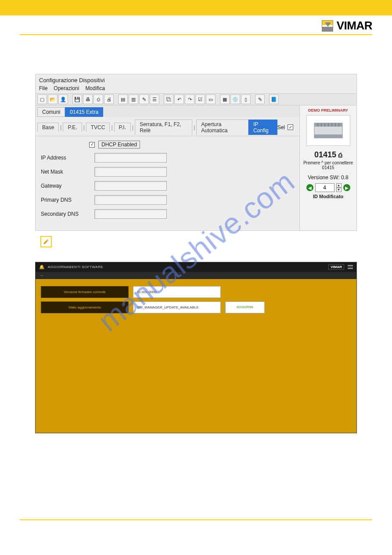 This screenshot has height=555, width=392. What do you see at coordinates (281, 127) in the screenshot?
I see `sel-label: Sel` at bounding box center [281, 127].